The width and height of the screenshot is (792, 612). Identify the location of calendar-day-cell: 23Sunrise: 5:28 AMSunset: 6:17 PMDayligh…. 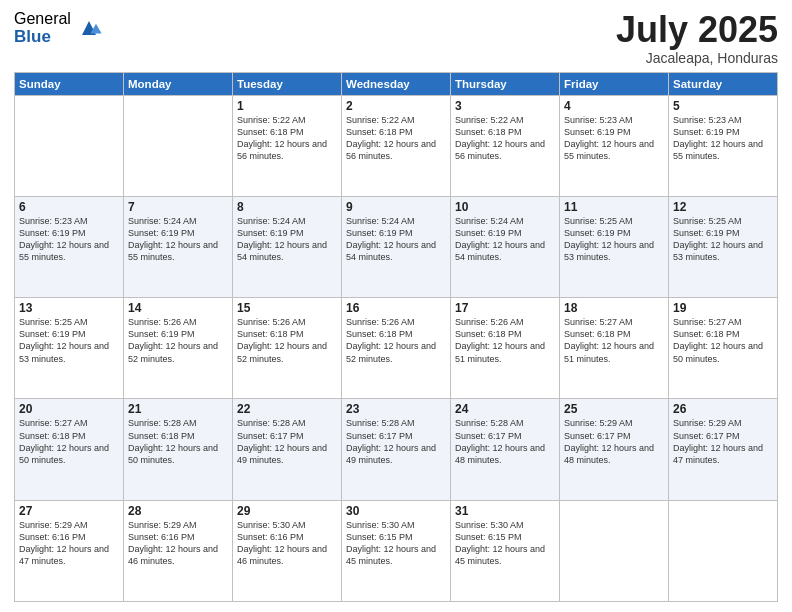
(396, 450).